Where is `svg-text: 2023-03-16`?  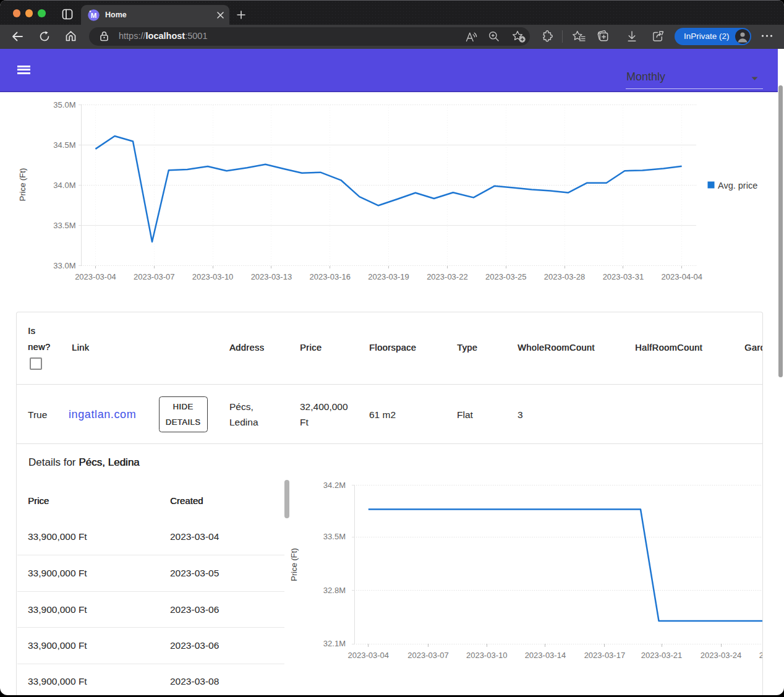
svg-text: 2023-03-16 is located at coordinates (330, 277).